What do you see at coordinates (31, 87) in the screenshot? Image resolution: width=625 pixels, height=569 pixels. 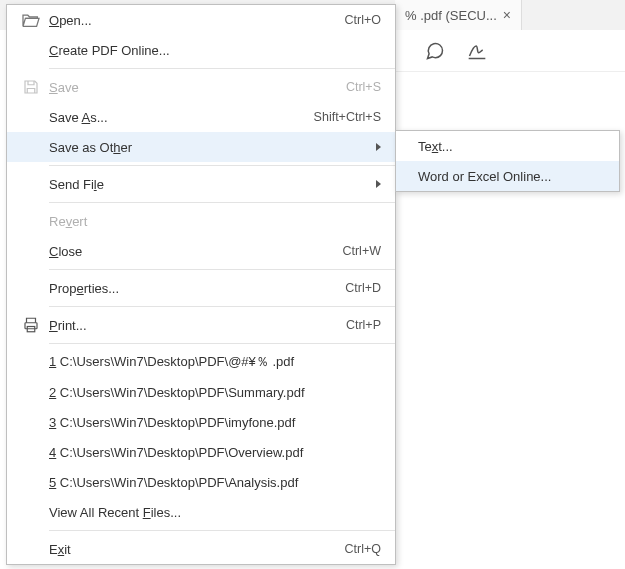 I see `save-icon` at bounding box center [31, 87].